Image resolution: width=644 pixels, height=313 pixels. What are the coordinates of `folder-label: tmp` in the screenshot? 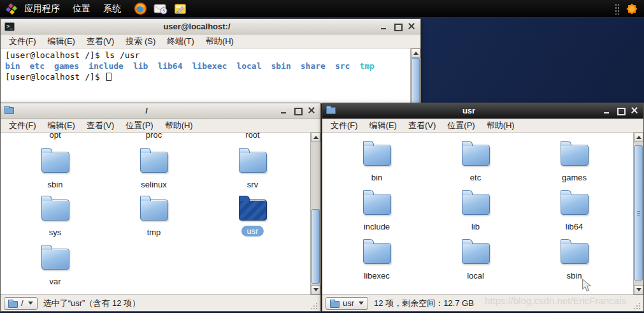 It's located at (154, 232).